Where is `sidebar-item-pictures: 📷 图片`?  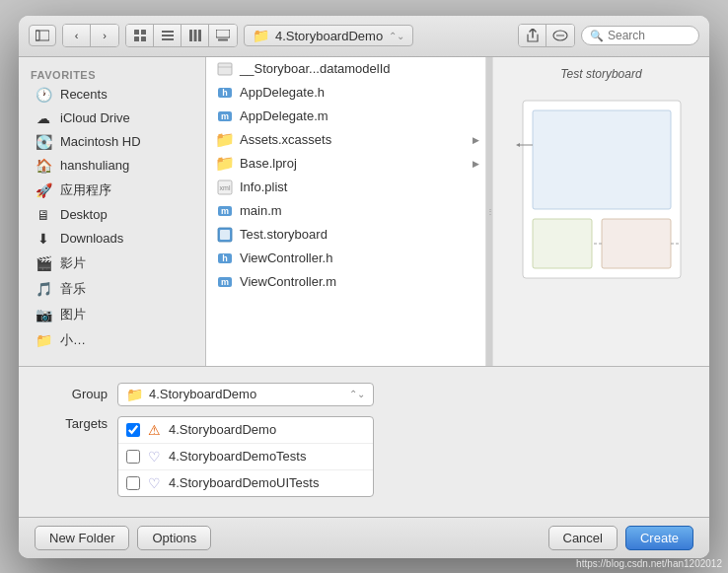 sidebar-item-pictures: 📷 图片 is located at coordinates (112, 315).